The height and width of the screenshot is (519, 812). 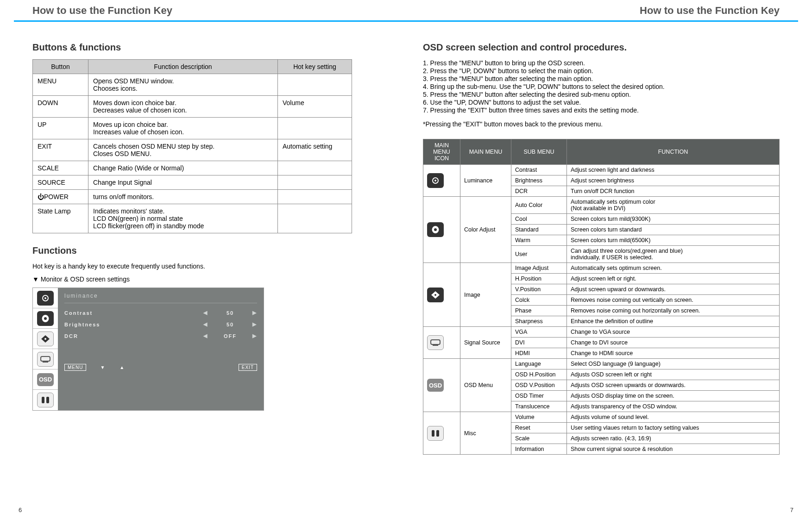 What do you see at coordinates (674, 181) in the screenshot?
I see `function-desc: Adjust screen brightness` at bounding box center [674, 181].